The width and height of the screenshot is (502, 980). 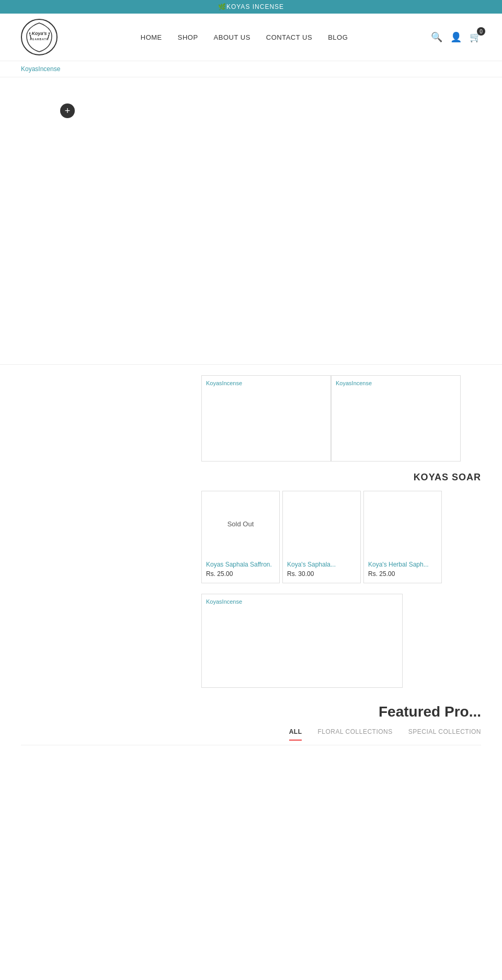 What do you see at coordinates (41, 69) in the screenshot?
I see `breadcrumb-text: KoyasIncense` at bounding box center [41, 69].